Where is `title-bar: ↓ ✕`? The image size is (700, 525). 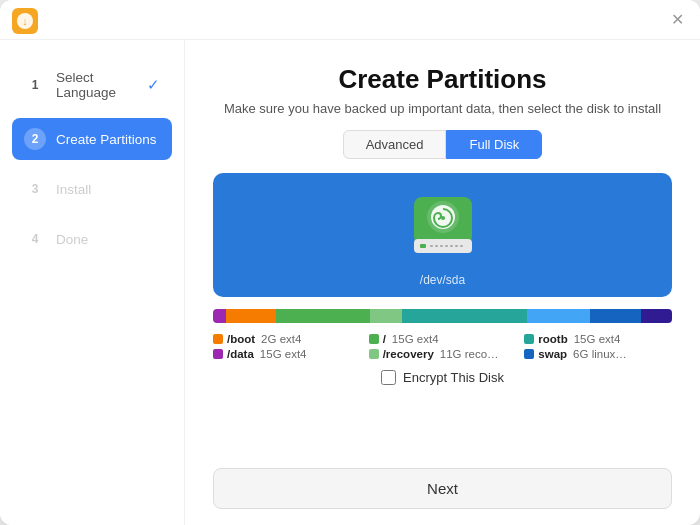 title-bar: ↓ ✕ is located at coordinates (350, 20).